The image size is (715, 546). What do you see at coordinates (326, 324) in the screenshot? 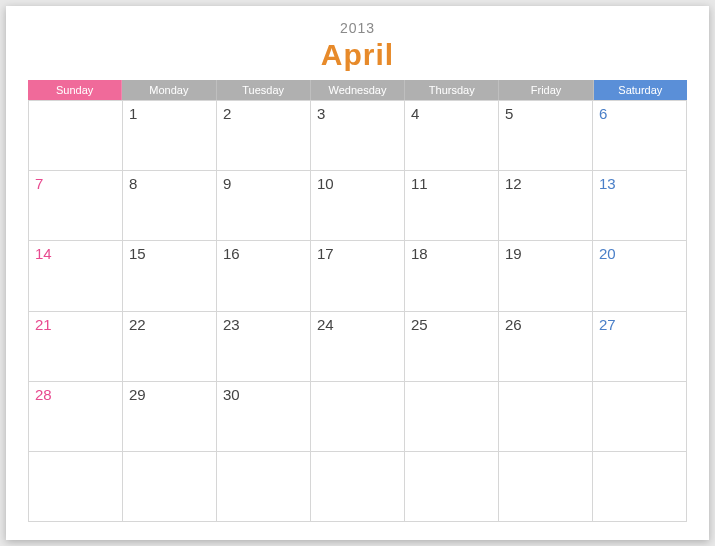
I see `date-number: 24` at bounding box center [326, 324].